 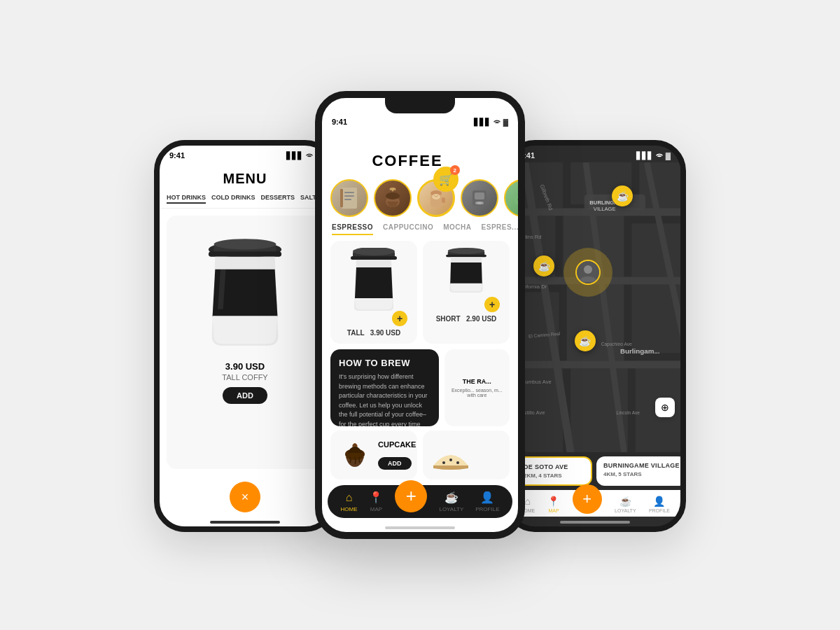 What do you see at coordinates (420, 456) in the screenshot?
I see `bottom-items: CUPCAKE ADD` at bounding box center [420, 456].